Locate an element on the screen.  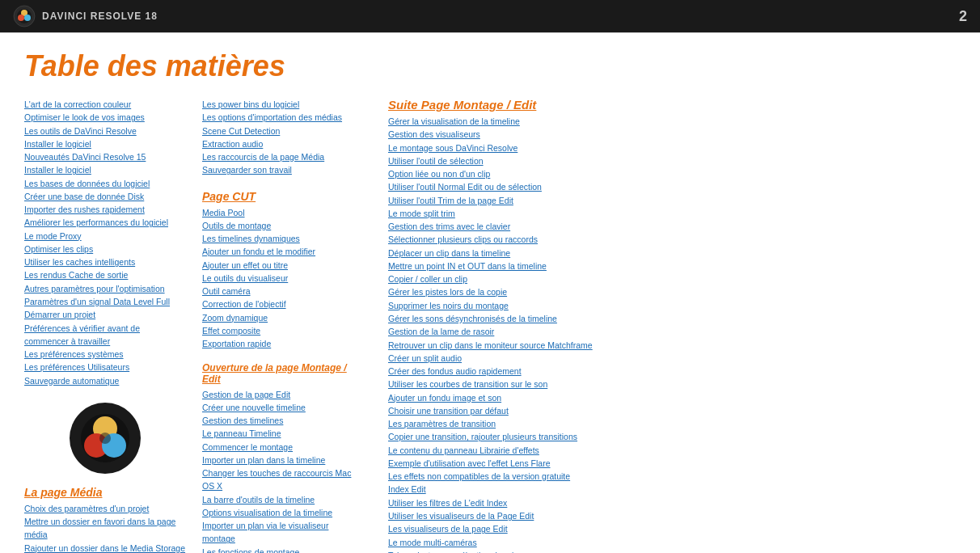
toc-link: Importer un plan dans la timeline is located at coordinates (283, 460).